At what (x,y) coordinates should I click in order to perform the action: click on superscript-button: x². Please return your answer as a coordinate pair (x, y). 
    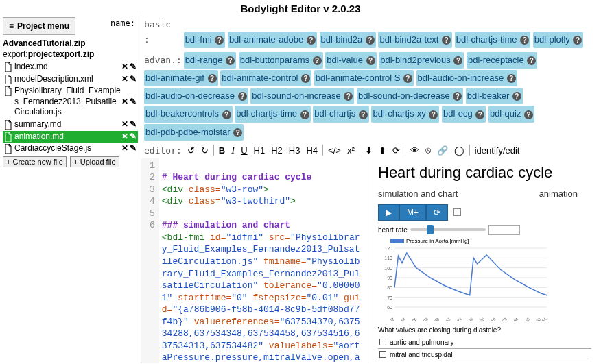
    Looking at the image, I should click on (351, 151).